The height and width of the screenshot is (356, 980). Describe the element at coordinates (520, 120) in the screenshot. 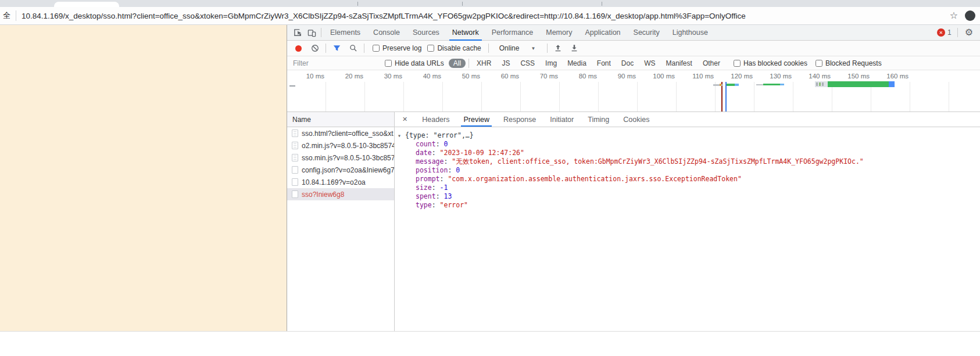

I see `tab-response: Response` at that location.